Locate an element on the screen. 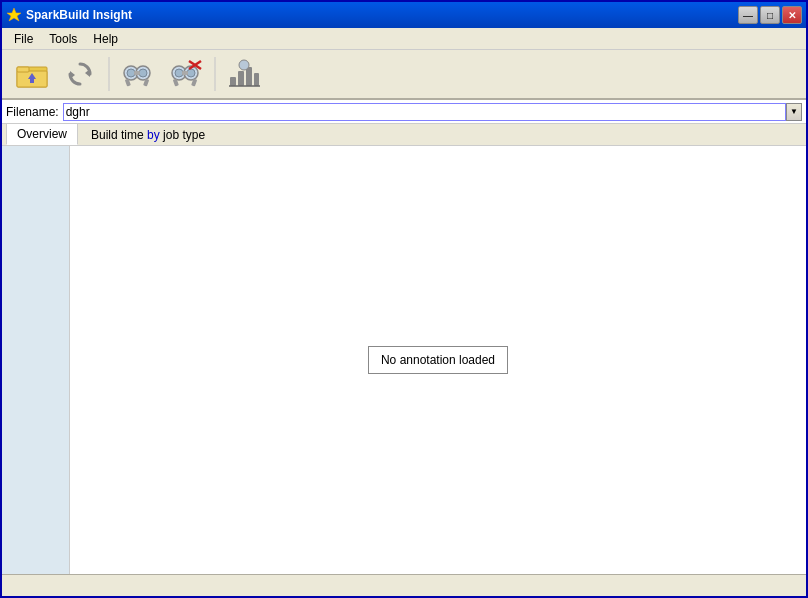 Image resolution: width=808 pixels, height=598 pixels. search-button is located at coordinates (138, 74).